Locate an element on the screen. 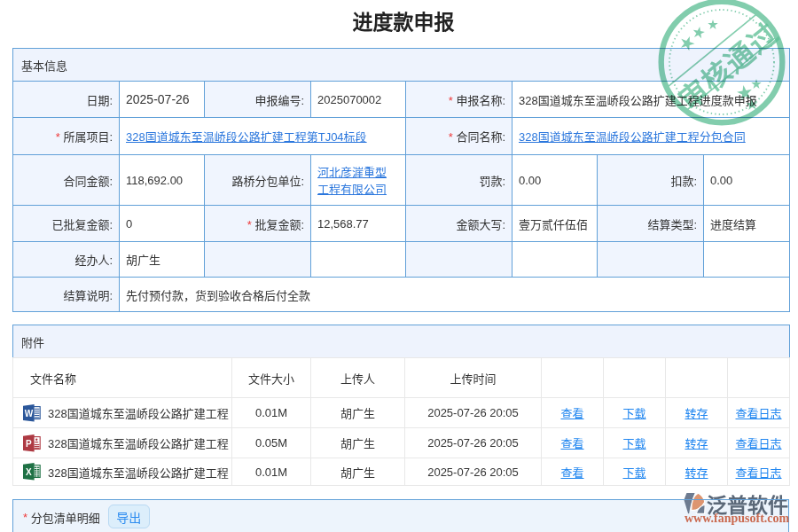  svg-text: X is located at coordinates (28, 472).